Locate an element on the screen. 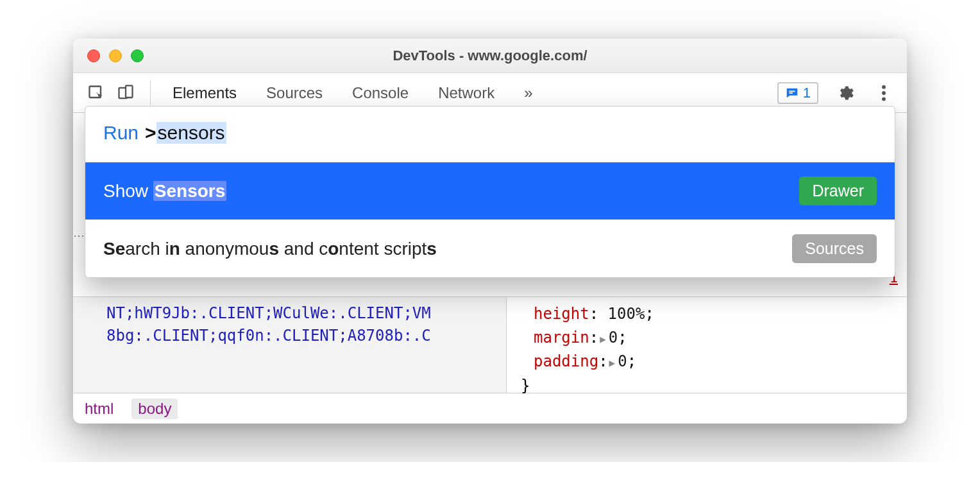  chat-icon is located at coordinates (792, 93).